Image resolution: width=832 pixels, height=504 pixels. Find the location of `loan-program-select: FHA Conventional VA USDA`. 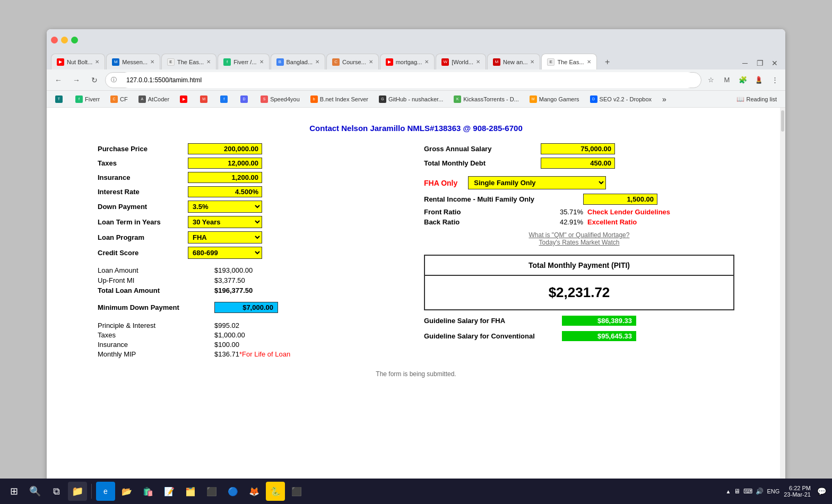

loan-program-select: FHA Conventional VA USDA is located at coordinates (225, 238).